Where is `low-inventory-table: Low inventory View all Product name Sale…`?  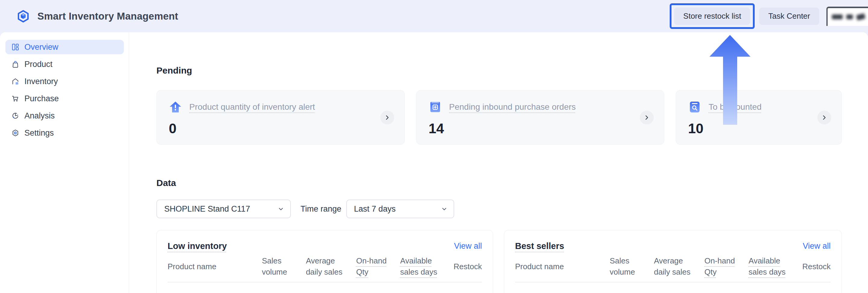
low-inventory-table: Low inventory View all Product name Sale… is located at coordinates (325, 262).